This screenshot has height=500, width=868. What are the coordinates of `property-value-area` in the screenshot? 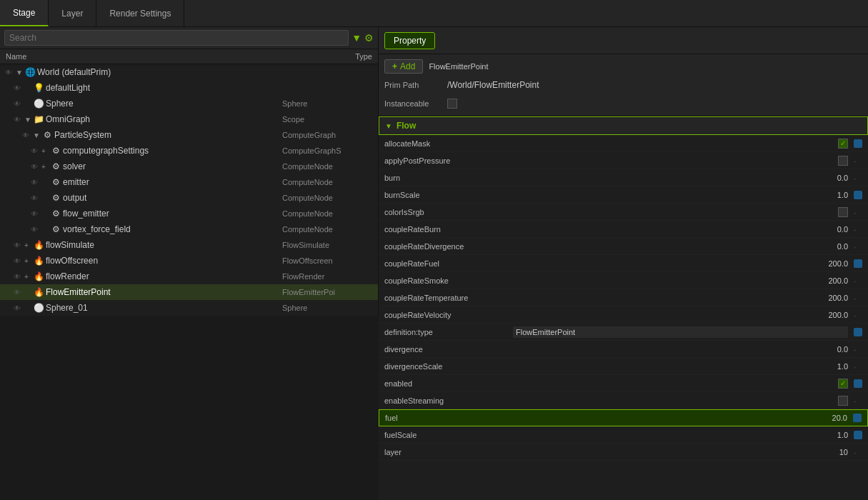 It's located at (682, 332).